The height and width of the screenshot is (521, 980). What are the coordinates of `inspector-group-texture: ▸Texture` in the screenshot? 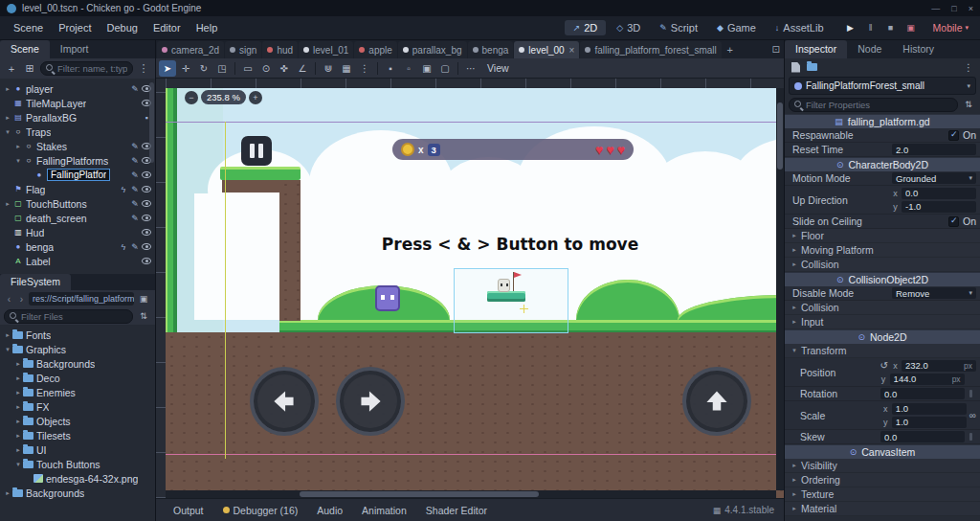 It's located at (882, 494).